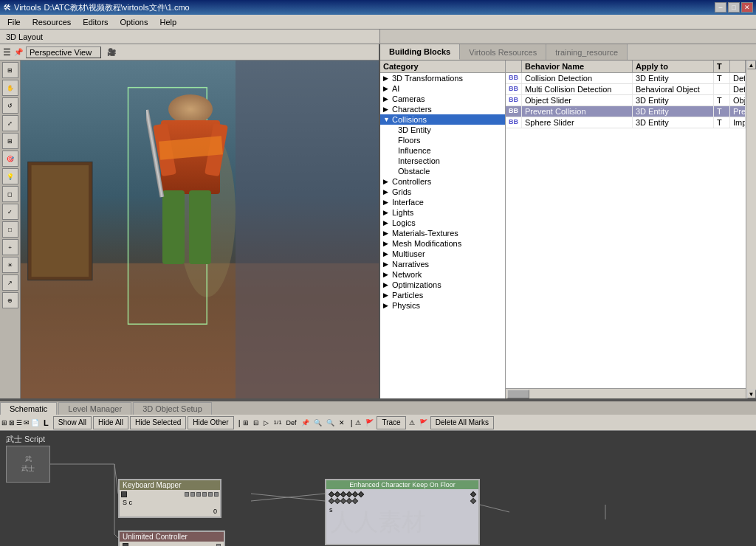 Image resolution: width=756 pixels, height=546 pixels. Describe the element at coordinates (443, 182) in the screenshot. I see `tree-item-controllers: ▶Controllers` at that location.